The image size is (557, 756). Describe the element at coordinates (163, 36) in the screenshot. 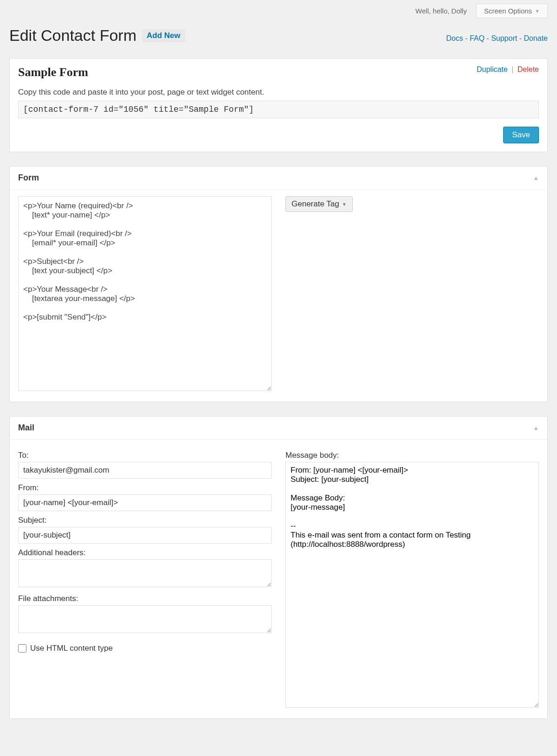

I see `add-new-button: Add New` at that location.